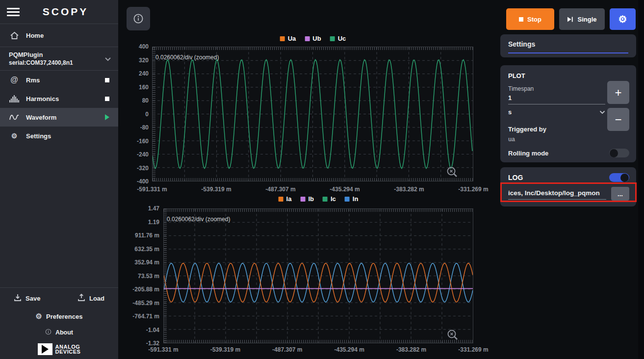 The height and width of the screenshot is (359, 644). What do you see at coordinates (285, 199) in the screenshot?
I see `legend-item-Ia: Ia` at bounding box center [285, 199].